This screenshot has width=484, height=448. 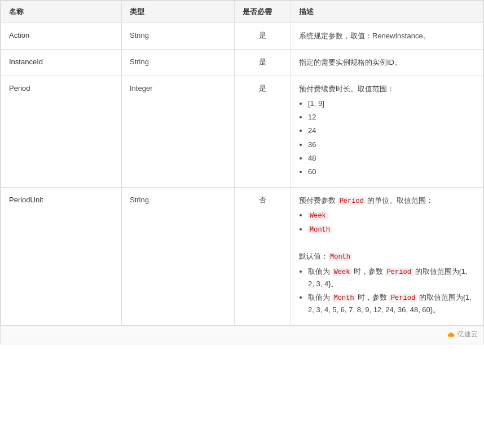 What do you see at coordinates (263, 256) in the screenshot?
I see `cell-required: 否` at bounding box center [263, 256].